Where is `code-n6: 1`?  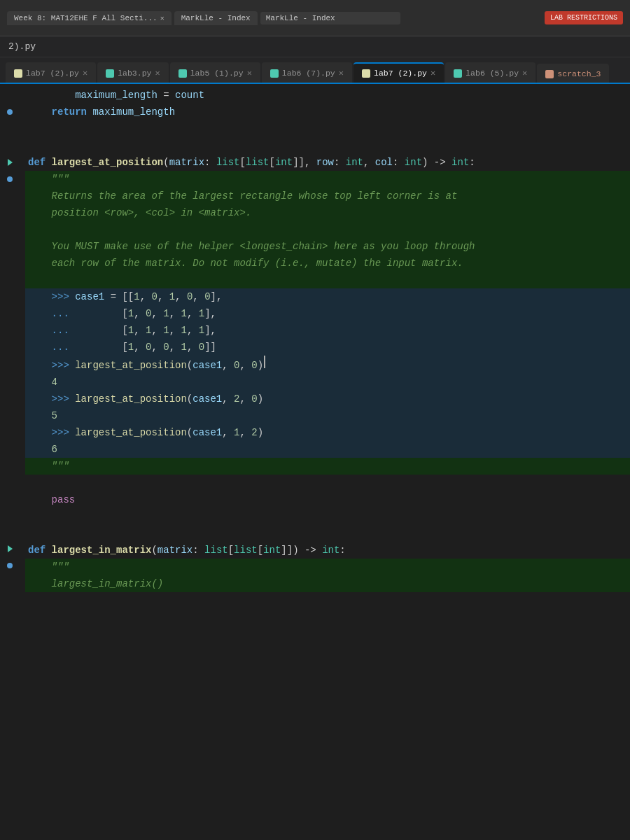 code-n6: 1 is located at coordinates (131, 314).